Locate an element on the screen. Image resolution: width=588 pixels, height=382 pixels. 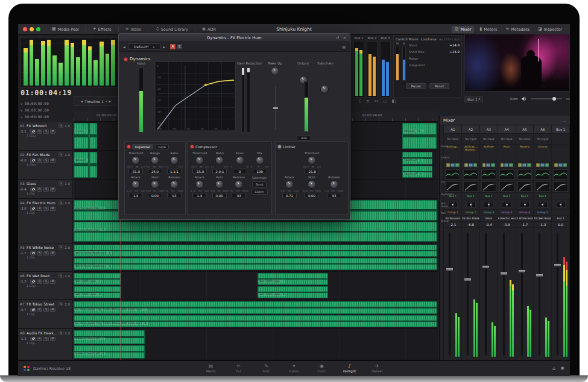
track-header-a4: A4FX Electric Humfx2.0-3.8RSM1 Clip is located at coordinates (45, 221).